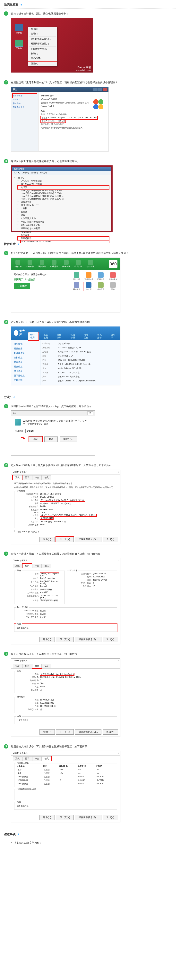 The height and width of the screenshot is (980, 180). What do you see at coordinates (43, 49) in the screenshot?
I see `menu-item-shortcut: 创建快捷方式(S)` at bounding box center [43, 49].